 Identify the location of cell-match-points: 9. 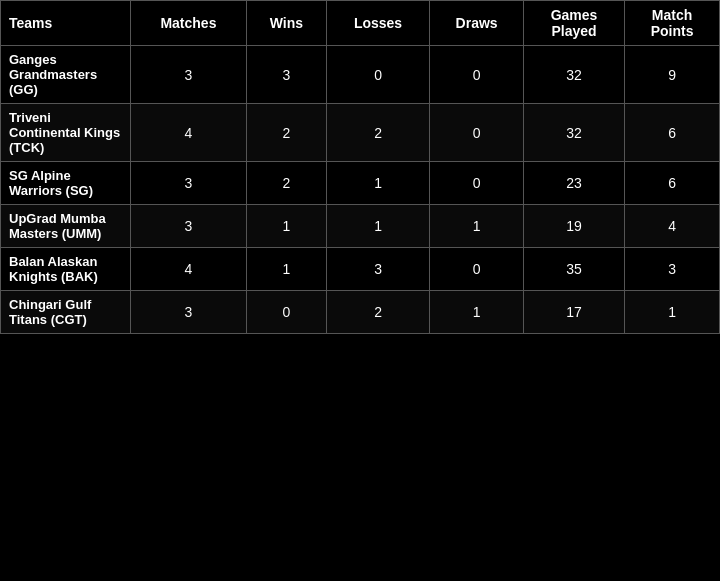
(672, 75).